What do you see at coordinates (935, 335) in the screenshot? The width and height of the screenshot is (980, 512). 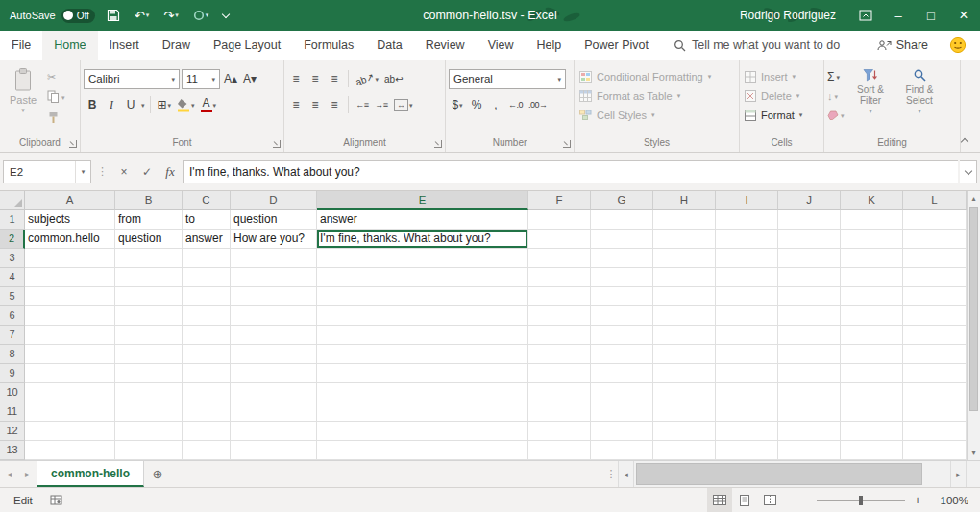 I see `cell-L7` at bounding box center [935, 335].